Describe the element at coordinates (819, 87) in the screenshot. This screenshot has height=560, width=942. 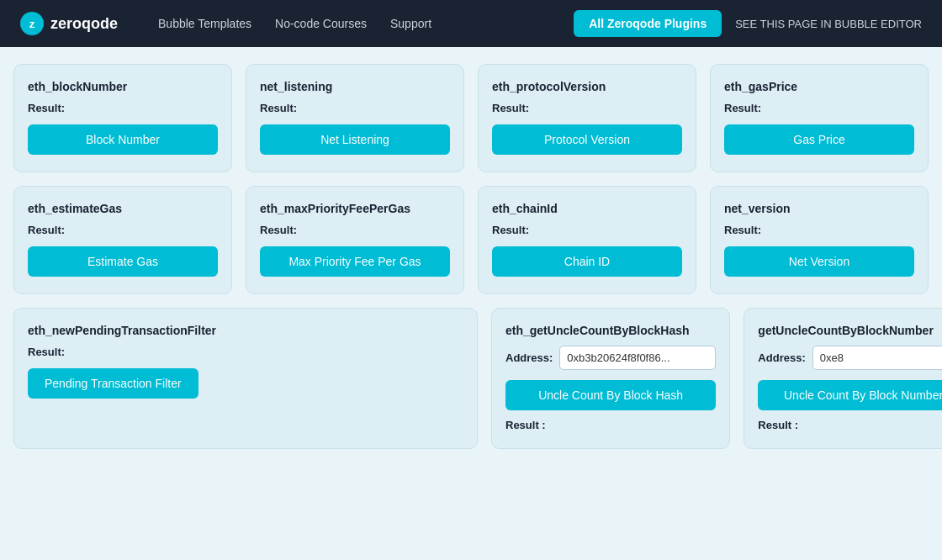
I see `card-title: eth_gasPrice` at that location.